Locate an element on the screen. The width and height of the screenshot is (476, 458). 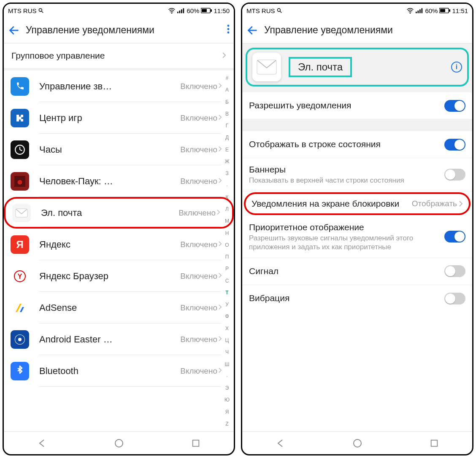
alpha-index-letter: Ш is located at coordinates (227, 364).